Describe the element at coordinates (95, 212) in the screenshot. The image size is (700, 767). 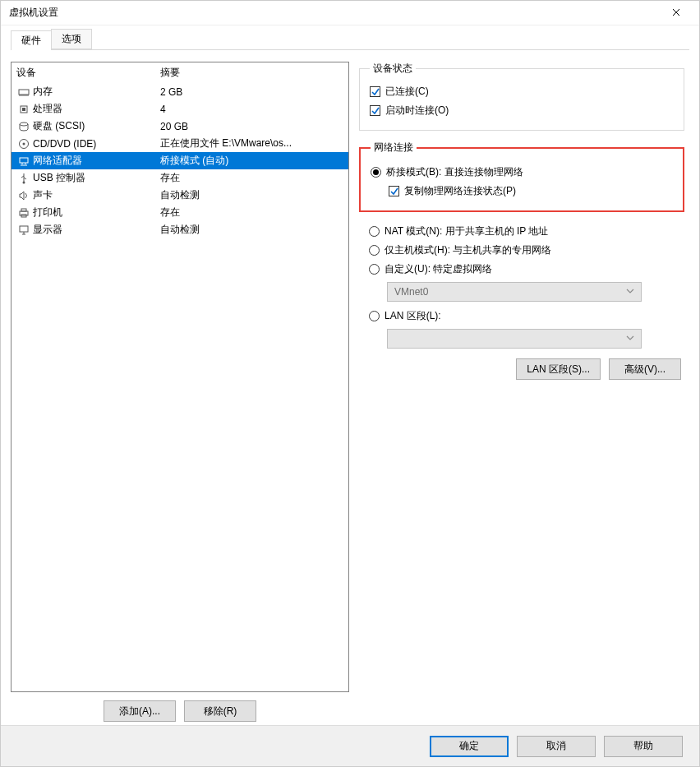
I see `device-name: 打印机` at that location.